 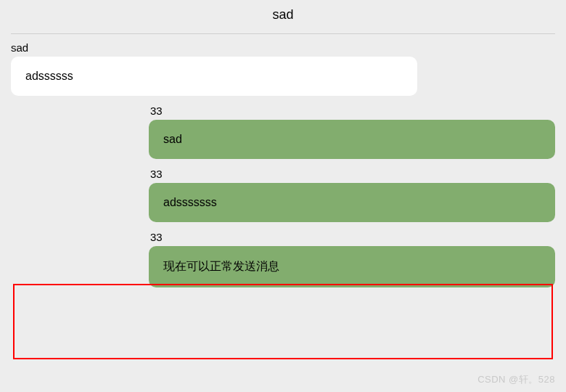 I want to click on message-row: 33 adsssssss, so click(x=283, y=195).